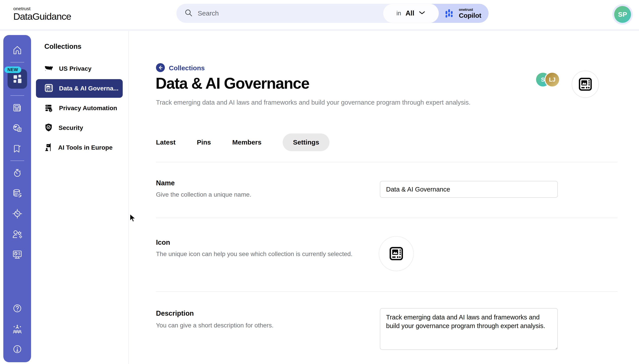 The height and width of the screenshot is (364, 639). Describe the element at coordinates (175, 314) in the screenshot. I see `description-field-label: Description` at that location.